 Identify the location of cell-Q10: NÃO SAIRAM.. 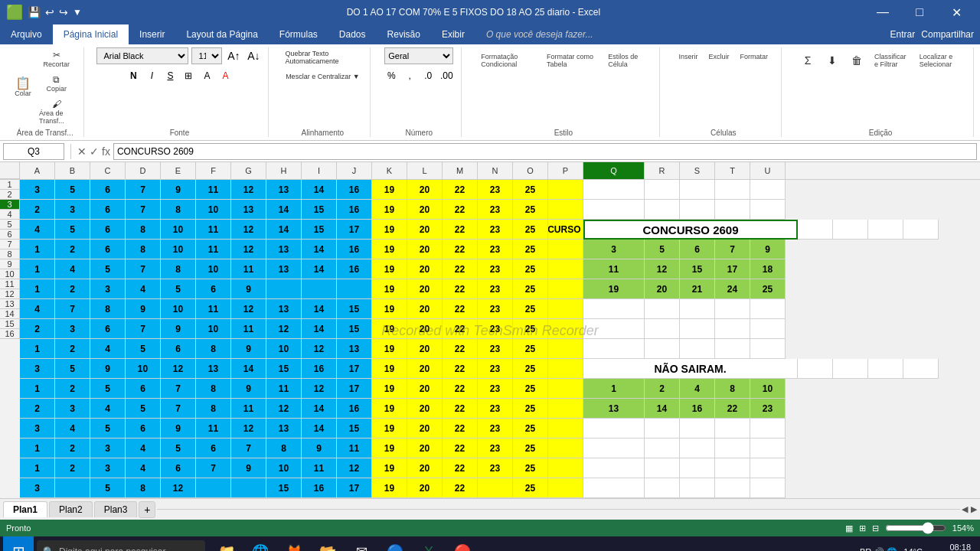
(691, 369).